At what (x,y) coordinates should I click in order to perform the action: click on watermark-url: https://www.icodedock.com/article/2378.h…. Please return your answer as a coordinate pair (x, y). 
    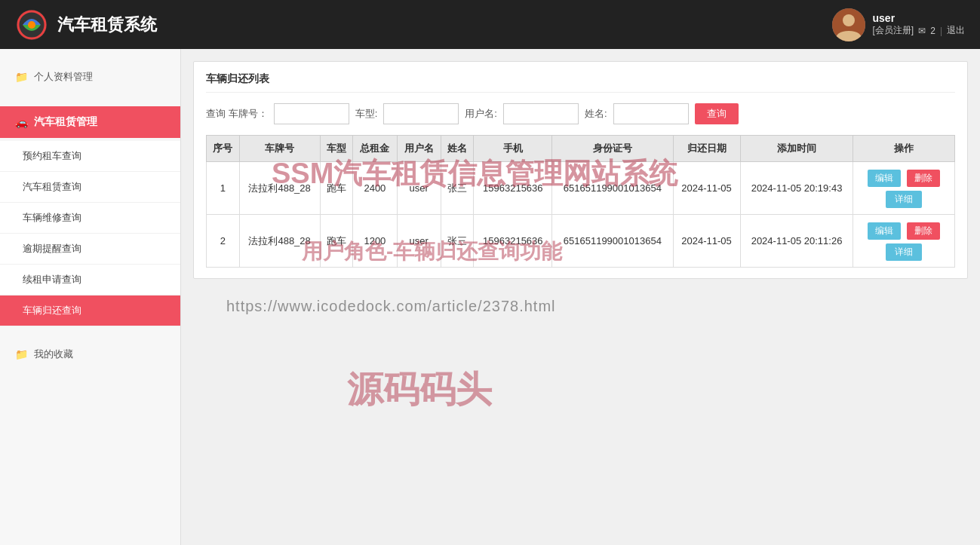
    Looking at the image, I should click on (391, 306).